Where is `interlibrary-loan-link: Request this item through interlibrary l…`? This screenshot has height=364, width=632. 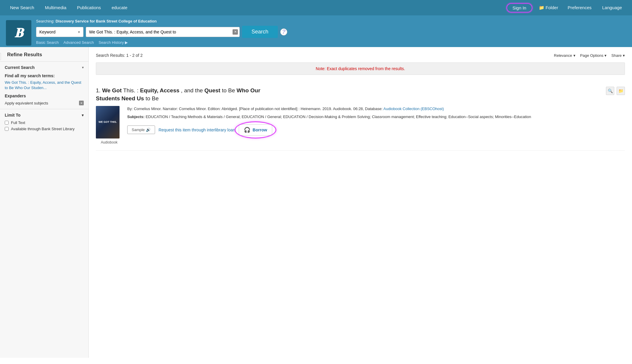
interlibrary-loan-link: Request this item through interlibrary l… is located at coordinates (197, 130).